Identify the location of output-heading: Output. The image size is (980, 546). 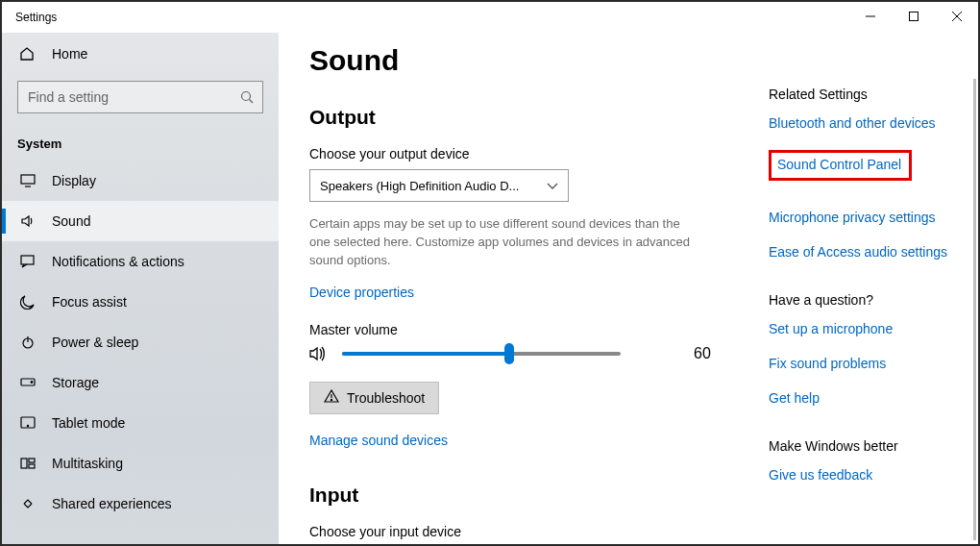
(527, 117).